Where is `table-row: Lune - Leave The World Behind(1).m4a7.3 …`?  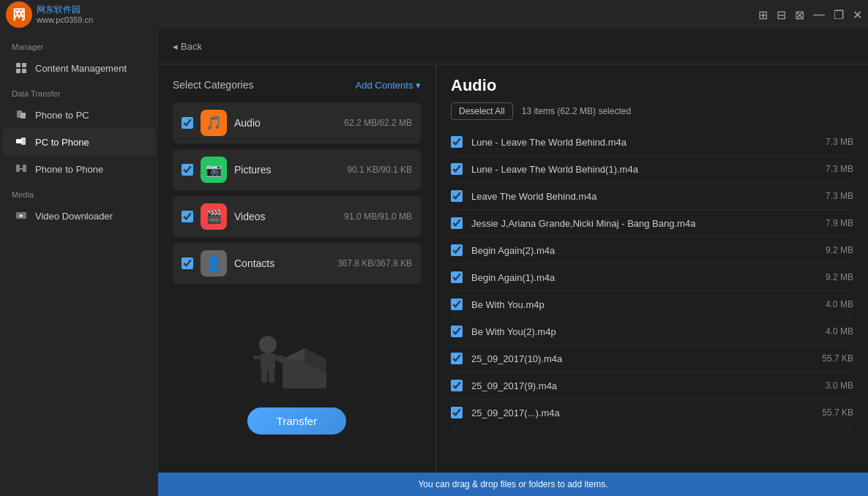
table-row: Lune - Leave The World Behind(1).m4a7.3 … is located at coordinates (652, 170).